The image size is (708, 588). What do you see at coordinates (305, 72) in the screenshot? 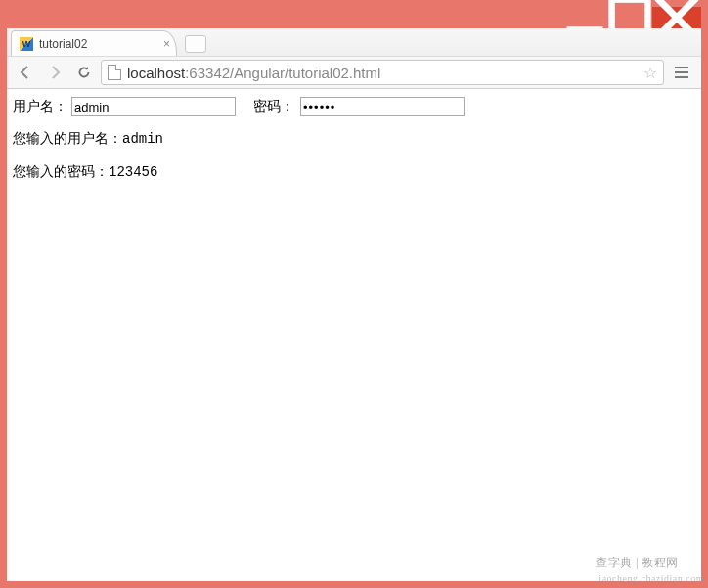
I see `url-path: /Angular/tutorial02.html` at bounding box center [305, 72].